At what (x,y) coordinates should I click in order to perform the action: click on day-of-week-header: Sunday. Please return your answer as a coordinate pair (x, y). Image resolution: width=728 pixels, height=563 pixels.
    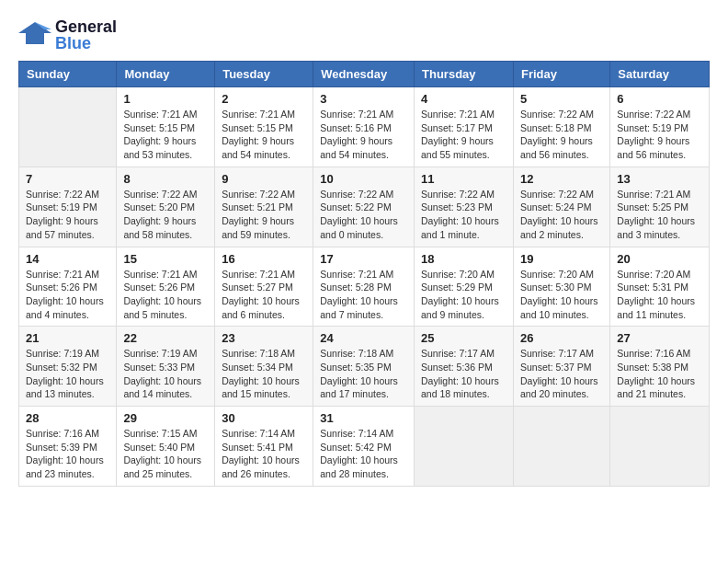
    Looking at the image, I should click on (68, 75).